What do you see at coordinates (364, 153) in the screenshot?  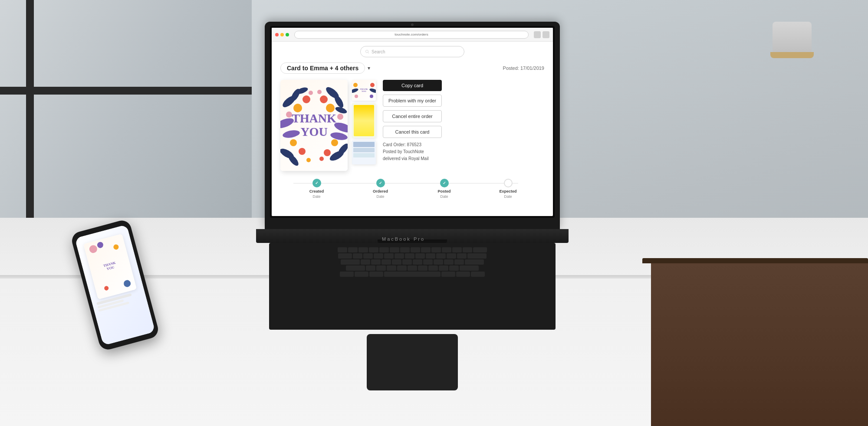 I see `thumb-3-preview` at bounding box center [364, 153].